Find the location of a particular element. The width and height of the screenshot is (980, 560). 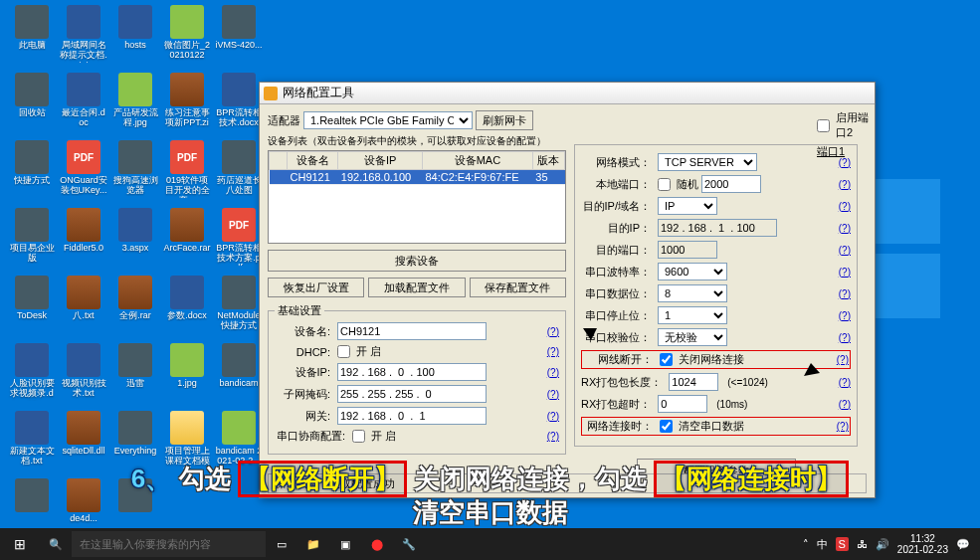

desktop-icon: hosts is located at coordinates (135, 36).